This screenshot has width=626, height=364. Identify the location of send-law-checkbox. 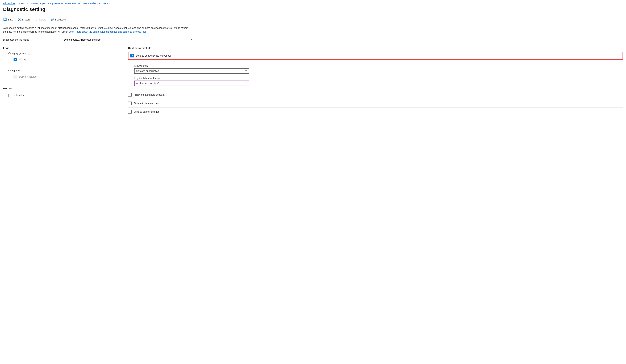
(132, 56).